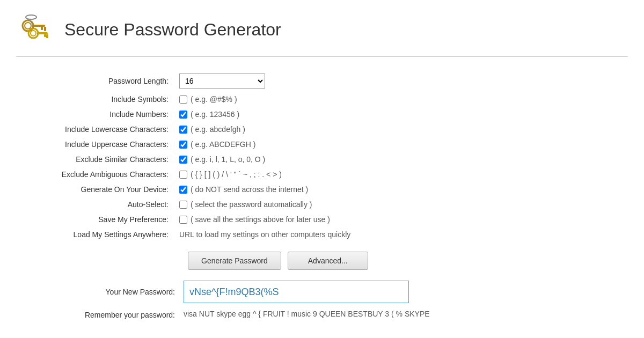 The image size is (644, 338). Describe the element at coordinates (402, 99) in the screenshot. I see `include-symbols-control: ( e.g. @#$% )` at that location.